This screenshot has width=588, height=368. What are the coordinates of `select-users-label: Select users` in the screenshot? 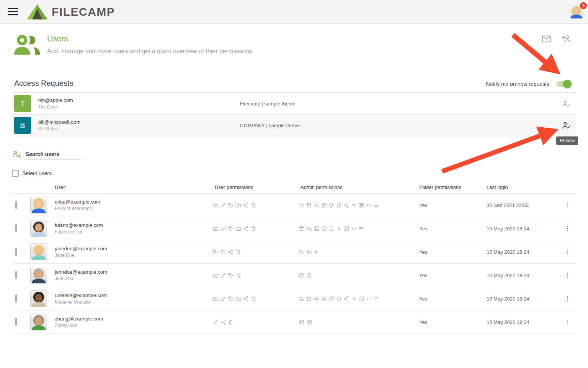 It's located at (37, 173).